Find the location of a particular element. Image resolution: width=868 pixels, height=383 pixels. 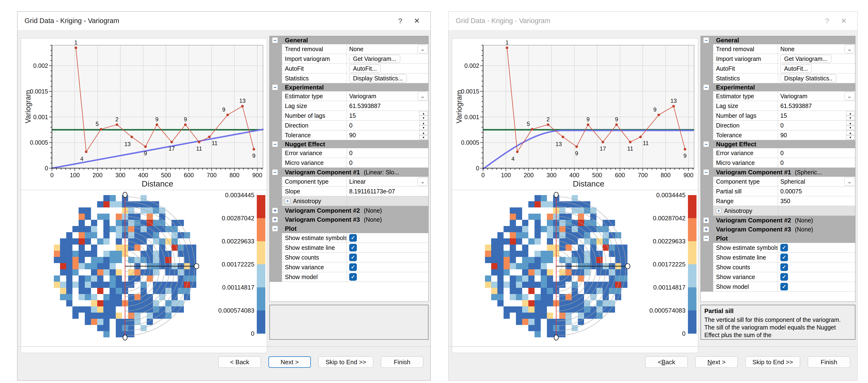

experimental-point is located at coordinates (685, 149).